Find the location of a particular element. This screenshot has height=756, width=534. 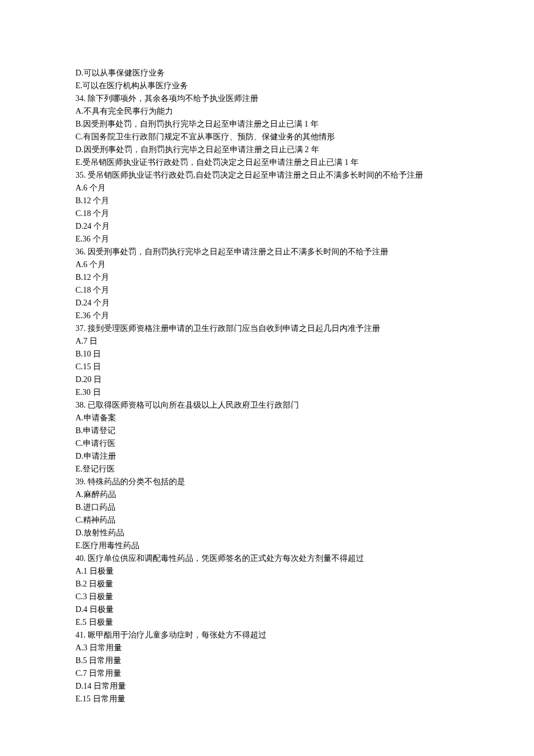

text-line: A.7 日 is located at coordinates (267, 341).